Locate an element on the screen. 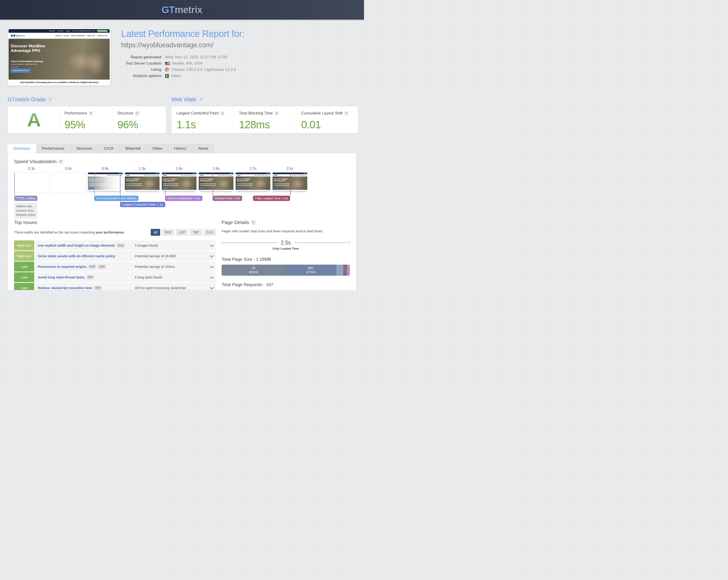 The width and height of the screenshot is (728, 580). issue-title-link: Avoid long main-thread tasks is located at coordinates (61, 277).